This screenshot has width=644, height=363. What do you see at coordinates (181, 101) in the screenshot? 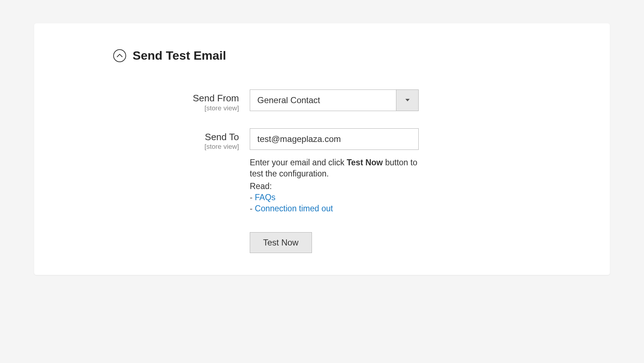
I see `send-from-label-col: Send From [store view]` at bounding box center [181, 101].